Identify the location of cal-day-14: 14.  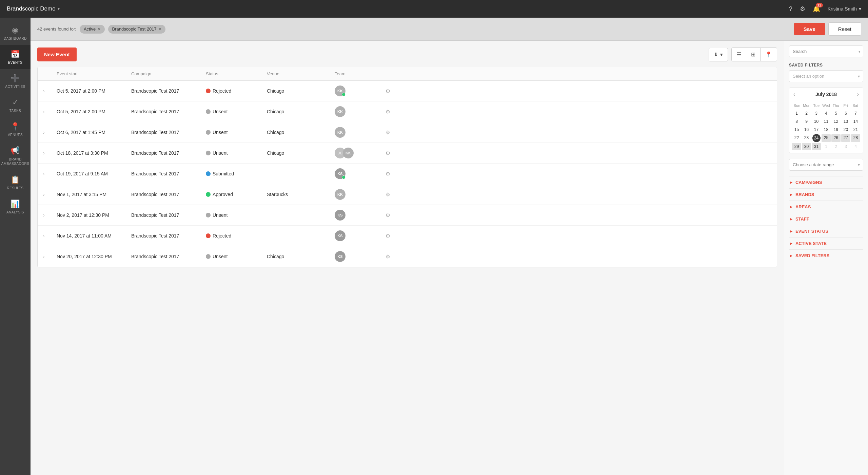
(856, 121).